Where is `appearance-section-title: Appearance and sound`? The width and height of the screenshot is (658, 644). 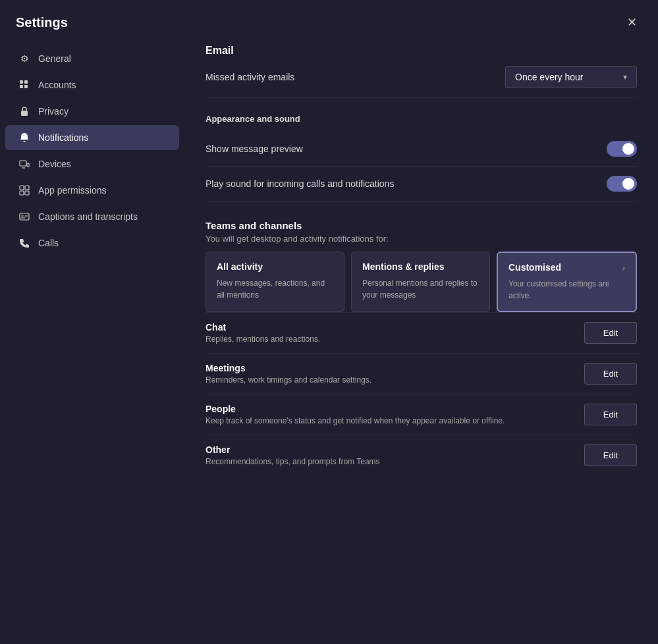 appearance-section-title: Appearance and sound is located at coordinates (422, 119).